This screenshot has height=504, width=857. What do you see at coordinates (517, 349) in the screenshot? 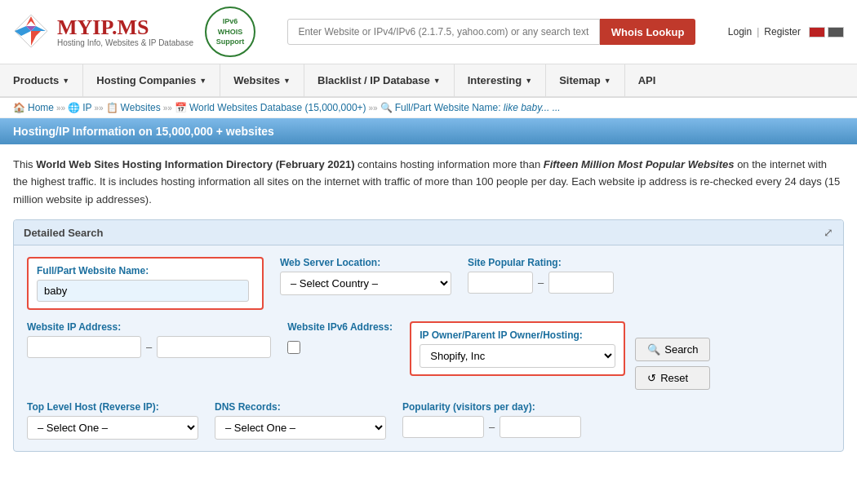
I see `hosting-group: IP Owner/Parent IP Owner/Hosting: Shopif…` at bounding box center [517, 349].